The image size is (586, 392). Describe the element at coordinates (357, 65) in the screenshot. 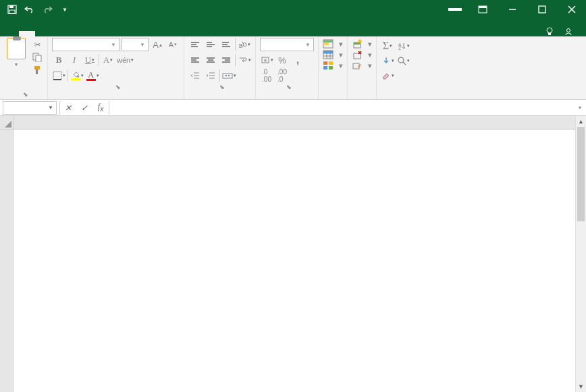

I see `format-icon` at that location.